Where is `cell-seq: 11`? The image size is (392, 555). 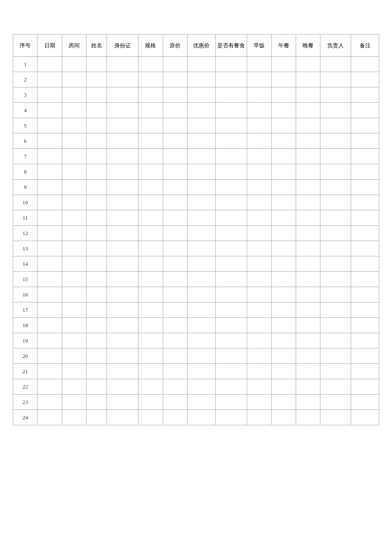 cell-seq: 11 is located at coordinates (26, 218).